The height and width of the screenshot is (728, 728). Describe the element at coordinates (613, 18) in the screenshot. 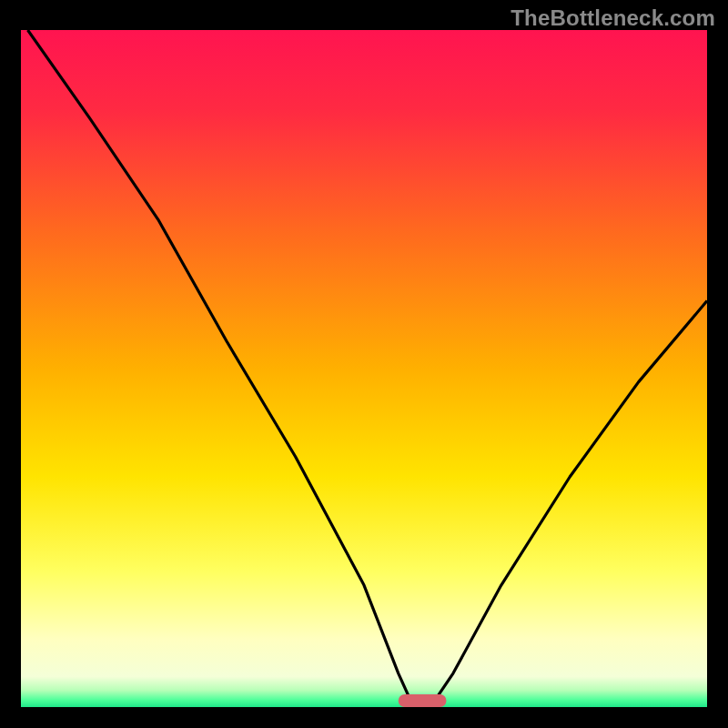

I see `watermark-text: TheBottleneck.com` at that location.